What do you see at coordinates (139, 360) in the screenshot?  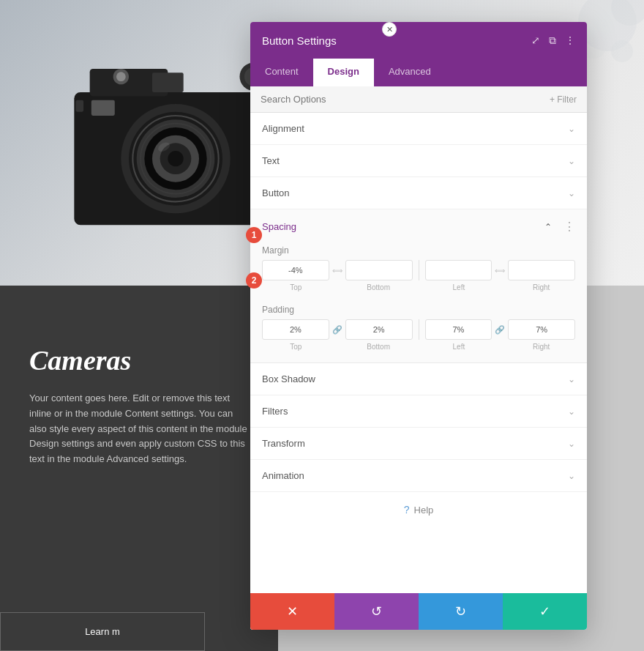 I see `cameras-title: Cameras` at bounding box center [139, 360].